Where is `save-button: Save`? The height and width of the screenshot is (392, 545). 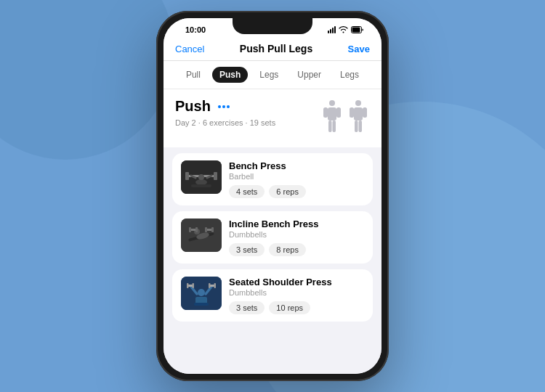 save-button: Save is located at coordinates (359, 49).